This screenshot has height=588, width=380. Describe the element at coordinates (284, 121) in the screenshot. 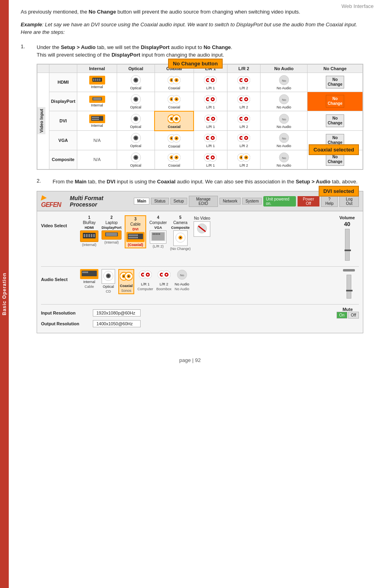

I see `dvi-noaudio: No No Audio` at that location.